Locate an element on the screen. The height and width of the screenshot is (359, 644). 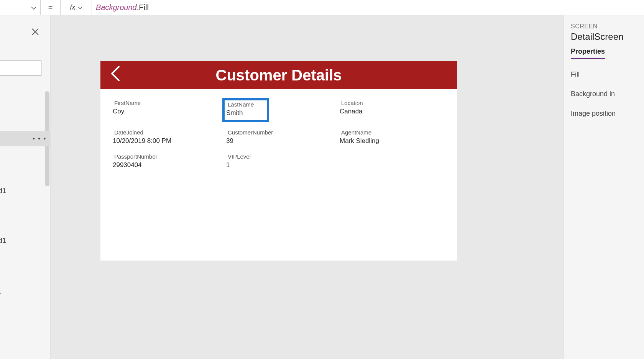
formula-bar: = fx Background.Fill is located at coordinates (322, 8).